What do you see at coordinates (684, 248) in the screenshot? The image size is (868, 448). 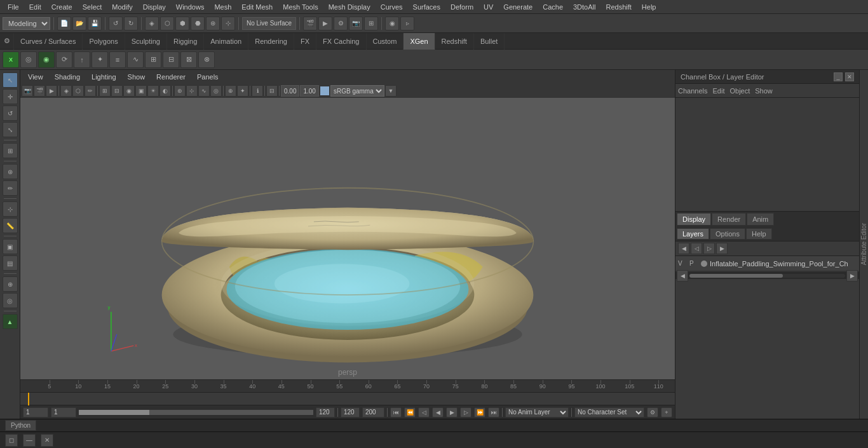 I see `layer-nav-left: ◀` at bounding box center [684, 248].